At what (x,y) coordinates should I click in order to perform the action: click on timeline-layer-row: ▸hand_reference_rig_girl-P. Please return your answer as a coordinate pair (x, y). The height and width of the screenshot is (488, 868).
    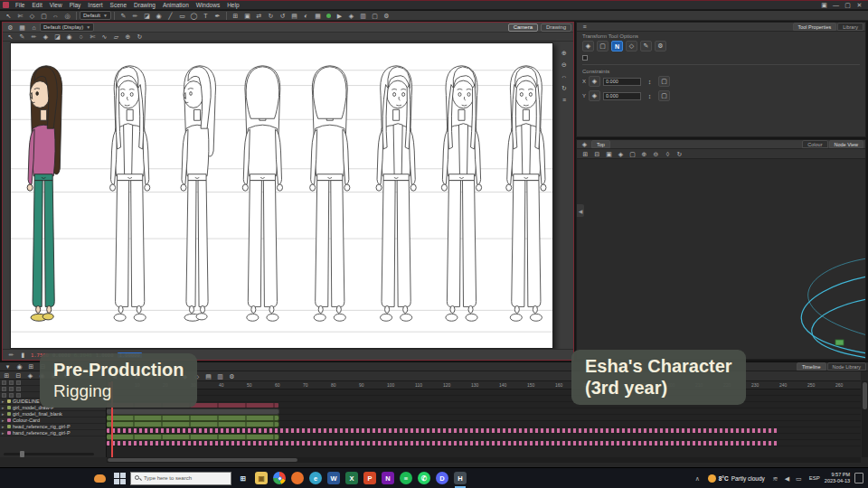
    Looking at the image, I should click on (52, 434).